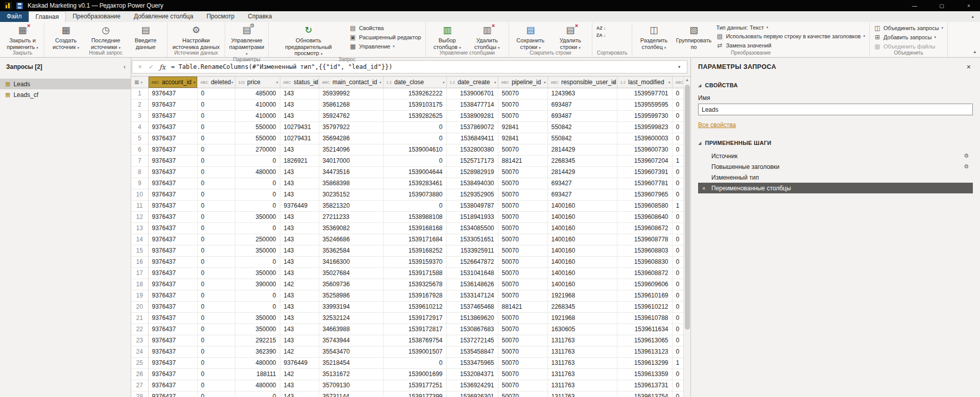  Describe the element at coordinates (146, 36) in the screenshot. I see `enter-data-button: ▤ Введите данные` at that location.